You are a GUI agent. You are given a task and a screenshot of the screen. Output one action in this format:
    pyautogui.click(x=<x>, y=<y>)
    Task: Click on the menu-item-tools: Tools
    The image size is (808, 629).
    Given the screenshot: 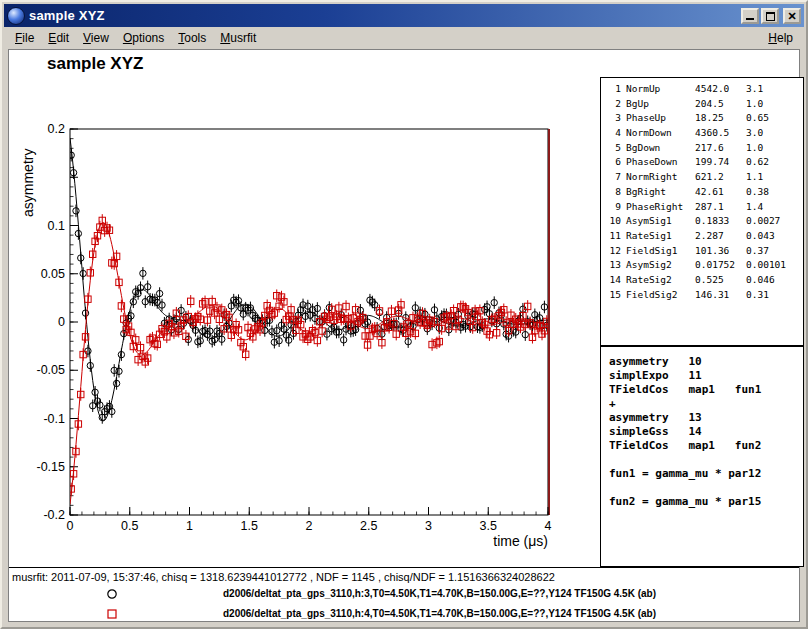 What is the action you would take?
    pyautogui.click(x=192, y=38)
    